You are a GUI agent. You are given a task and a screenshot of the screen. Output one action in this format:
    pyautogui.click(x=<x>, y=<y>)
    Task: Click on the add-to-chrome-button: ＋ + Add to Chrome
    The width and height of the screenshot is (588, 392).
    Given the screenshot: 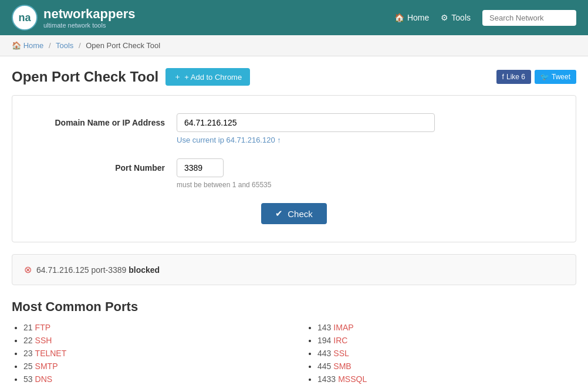 What is the action you would take?
    pyautogui.click(x=208, y=77)
    